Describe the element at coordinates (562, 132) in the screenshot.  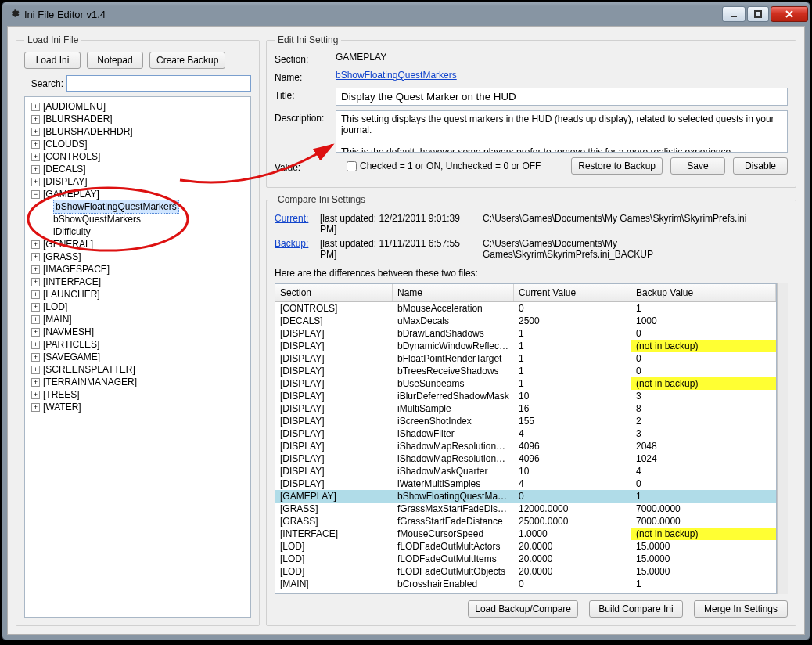
I see `description-textarea: This setting displays the quest markers …` at that location.